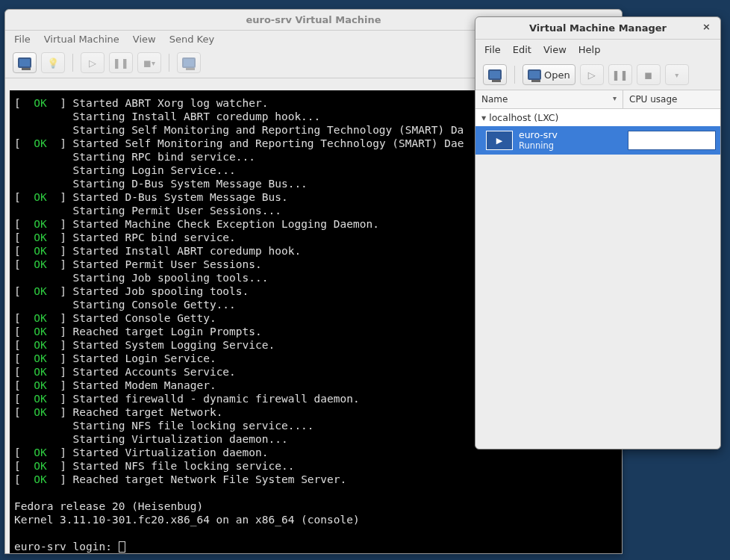  Describe the element at coordinates (598, 49) in the screenshot. I see `manager-menubar: File Edit View Help` at that location.